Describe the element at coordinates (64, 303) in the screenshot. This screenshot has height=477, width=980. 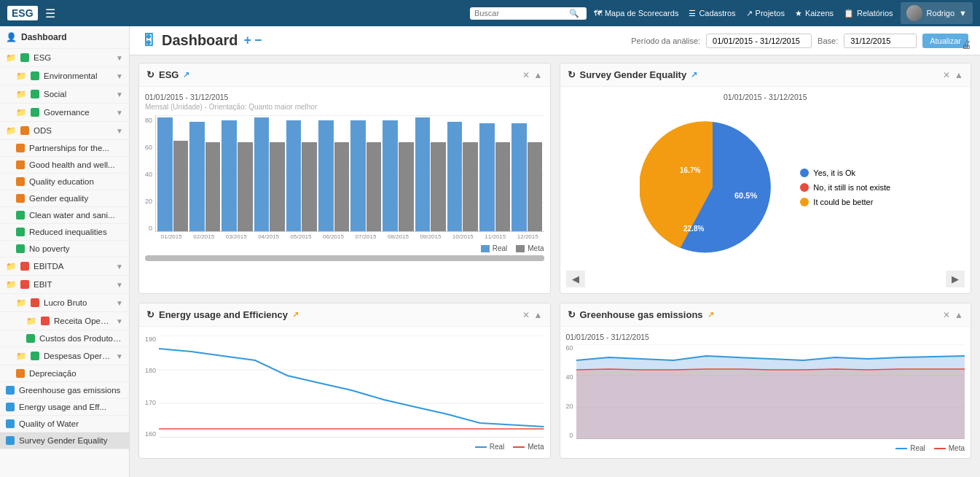
I see `sidebar-item-lucrobruto: 📁 Lucro Bruto ▼` at that location.